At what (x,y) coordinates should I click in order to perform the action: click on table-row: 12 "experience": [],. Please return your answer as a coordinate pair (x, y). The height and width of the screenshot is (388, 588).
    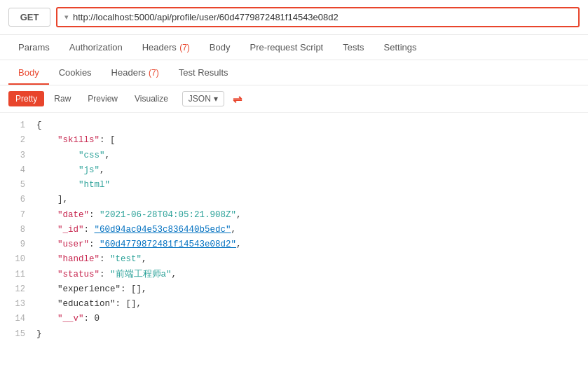
    Looking at the image, I should click on (294, 290).